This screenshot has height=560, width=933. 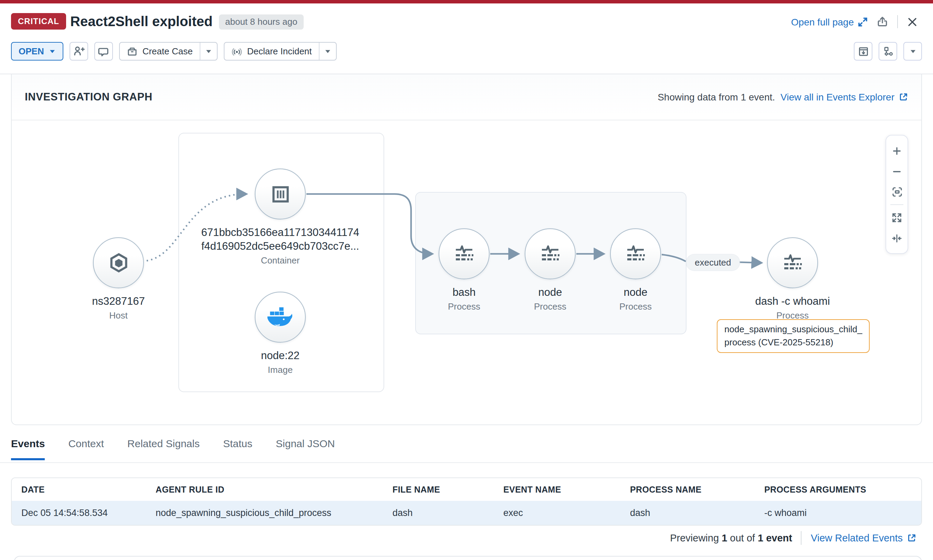 What do you see at coordinates (79, 513) in the screenshot?
I see `cell-date: Dec 05 14:54:58.534` at bounding box center [79, 513].